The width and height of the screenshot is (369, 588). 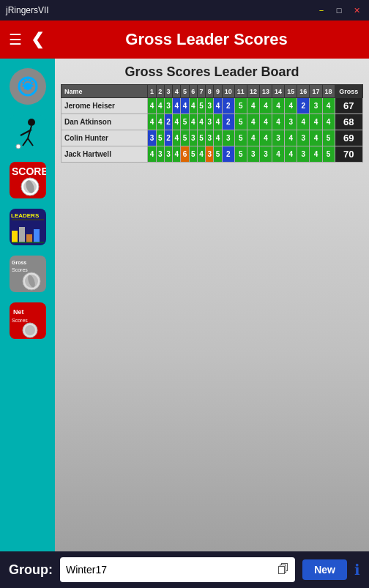 What do you see at coordinates (19, 312) in the screenshot?
I see `svg-text: Net` at bounding box center [19, 312].